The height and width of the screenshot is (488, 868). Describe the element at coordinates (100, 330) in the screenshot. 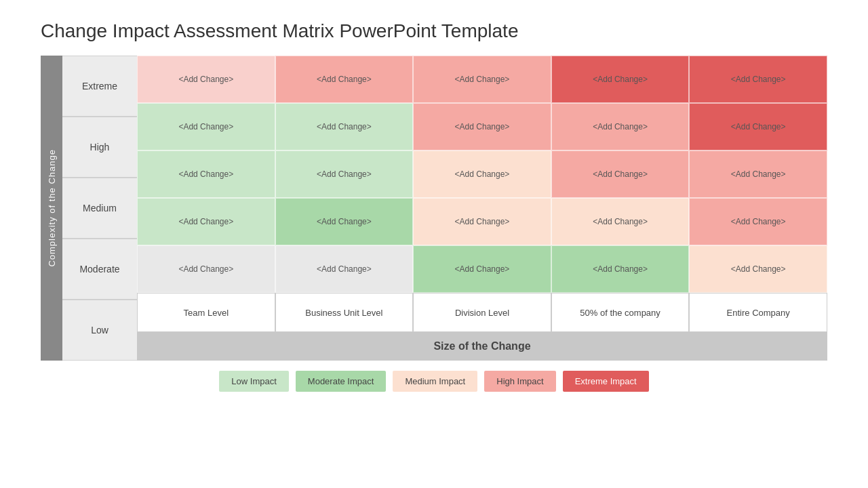

I see `row-label-low: Low` at that location.